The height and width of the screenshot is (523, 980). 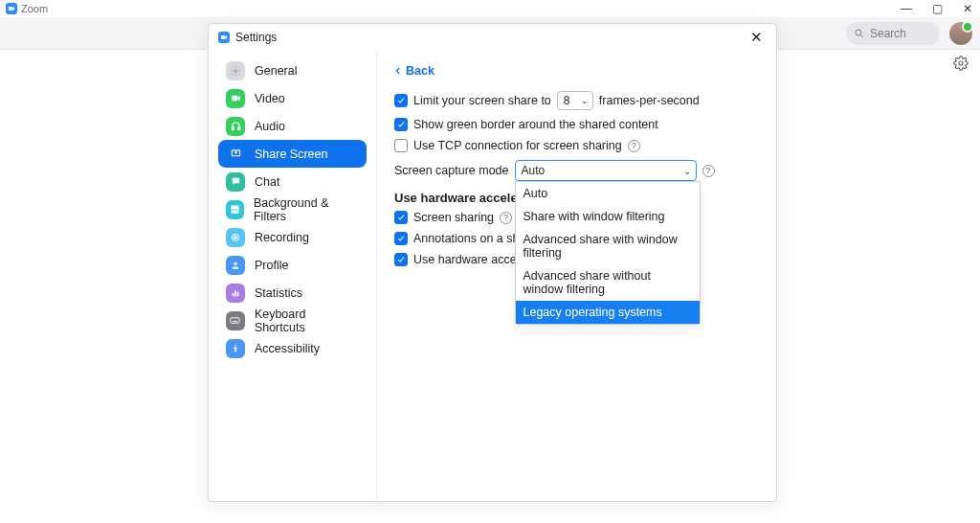 I want to click on share-screen-icon, so click(x=235, y=154).